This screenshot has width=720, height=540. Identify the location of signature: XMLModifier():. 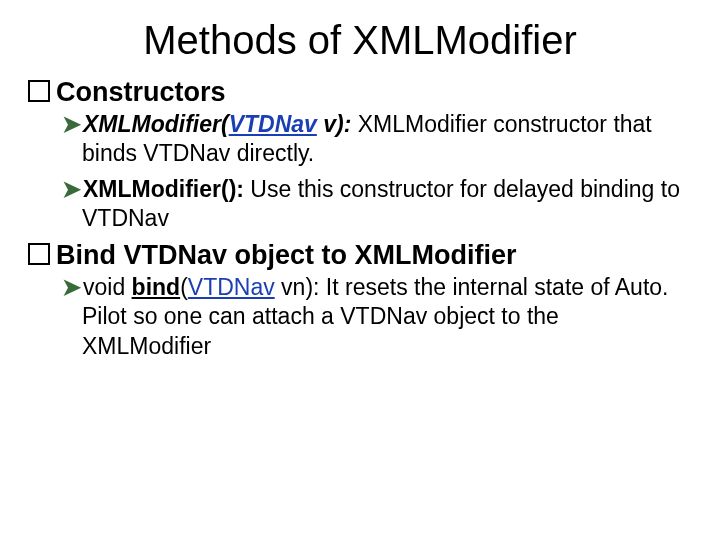
(166, 189).